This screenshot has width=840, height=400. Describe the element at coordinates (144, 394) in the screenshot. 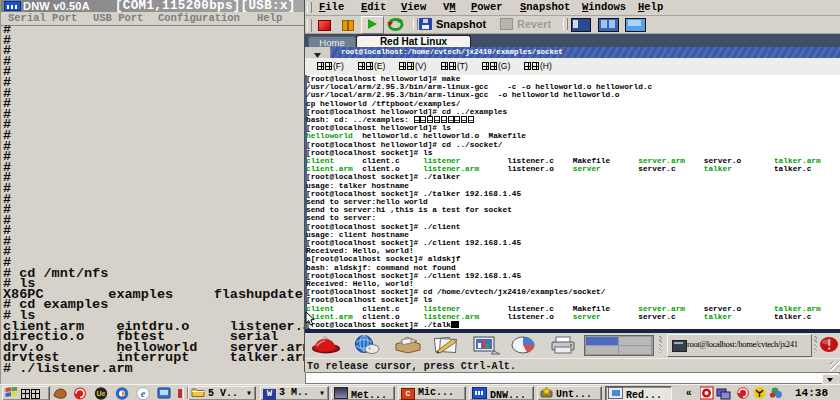

I see `svg-text: e` at that location.